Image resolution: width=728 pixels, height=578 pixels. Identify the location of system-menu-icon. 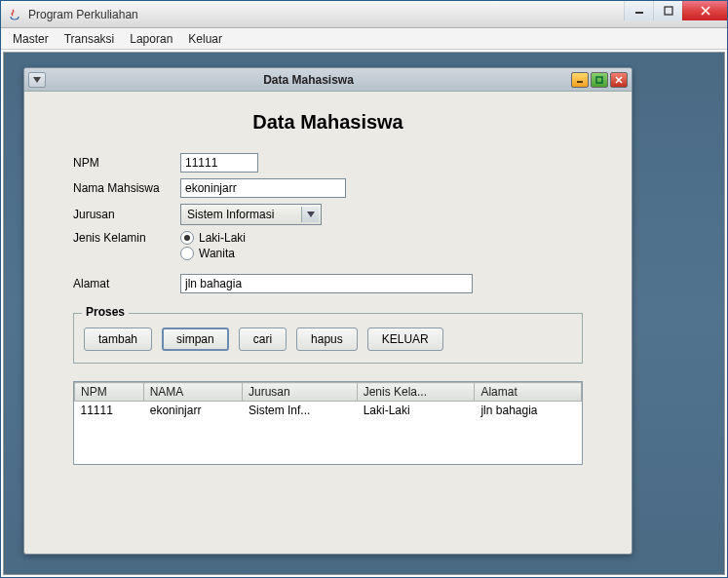
(37, 80).